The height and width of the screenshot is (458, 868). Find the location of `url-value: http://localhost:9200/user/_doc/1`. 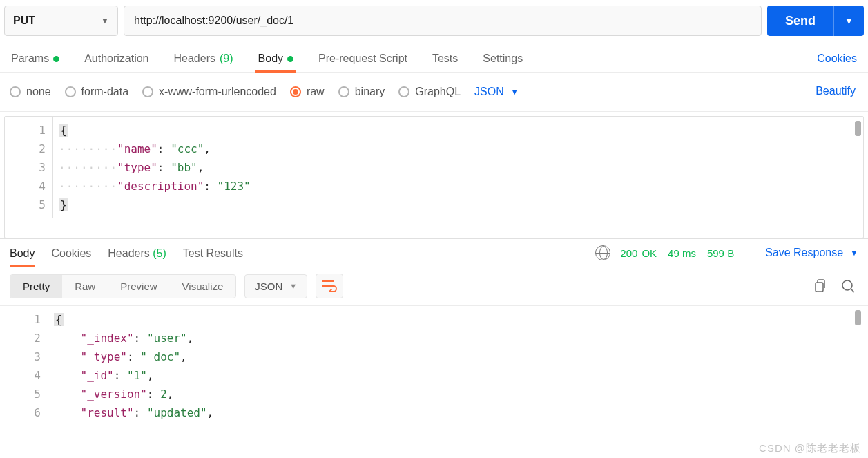

url-value: http://localhost:9200/user/_doc/1 is located at coordinates (214, 21).